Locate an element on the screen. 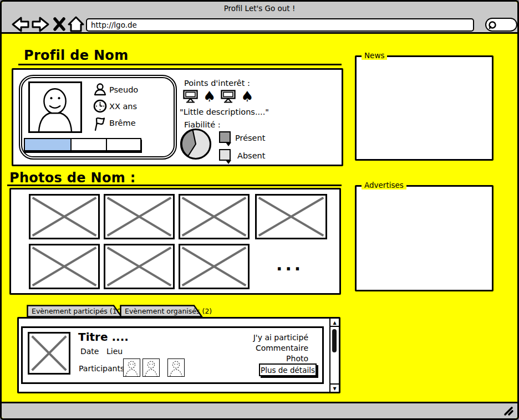  details-button: Plus de détails is located at coordinates (288, 370).